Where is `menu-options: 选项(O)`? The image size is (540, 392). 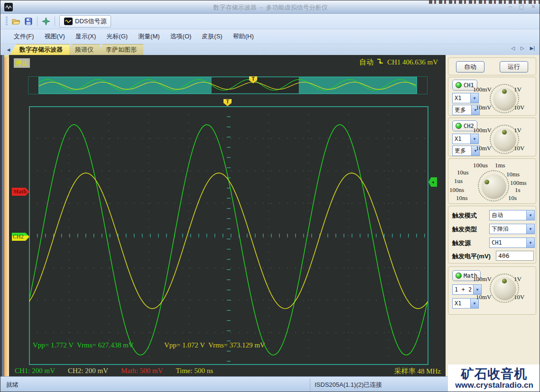
menu-options: 选项(O) is located at coordinates (181, 36).